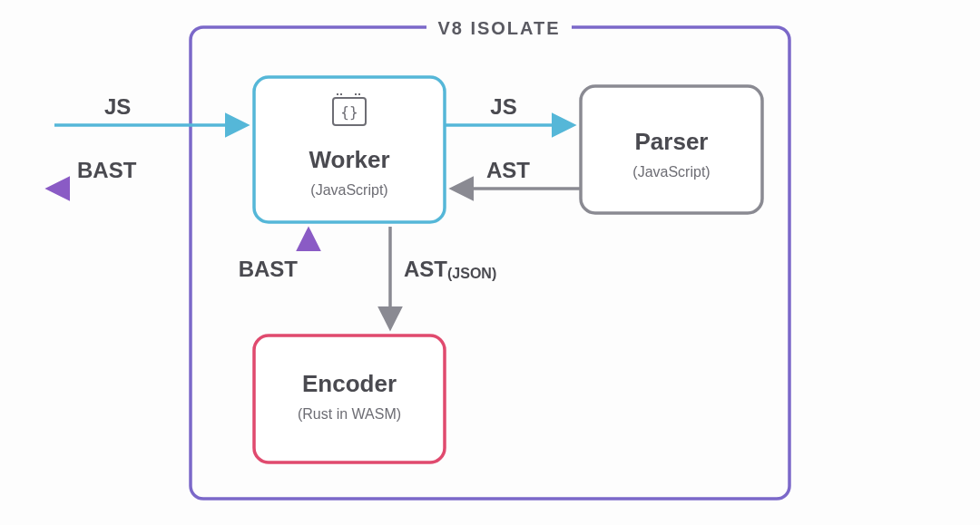 This screenshot has height=525, width=980. What do you see at coordinates (508, 170) in the screenshot?
I see `edge-parser-worker-label: AST` at bounding box center [508, 170].